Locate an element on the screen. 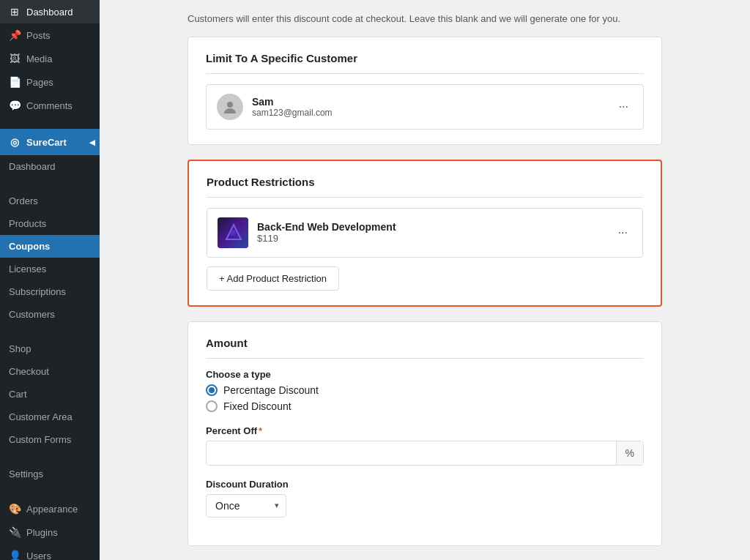 The width and height of the screenshot is (750, 560). sidebar-item-sc-coupons: Coupons is located at coordinates (50, 246).